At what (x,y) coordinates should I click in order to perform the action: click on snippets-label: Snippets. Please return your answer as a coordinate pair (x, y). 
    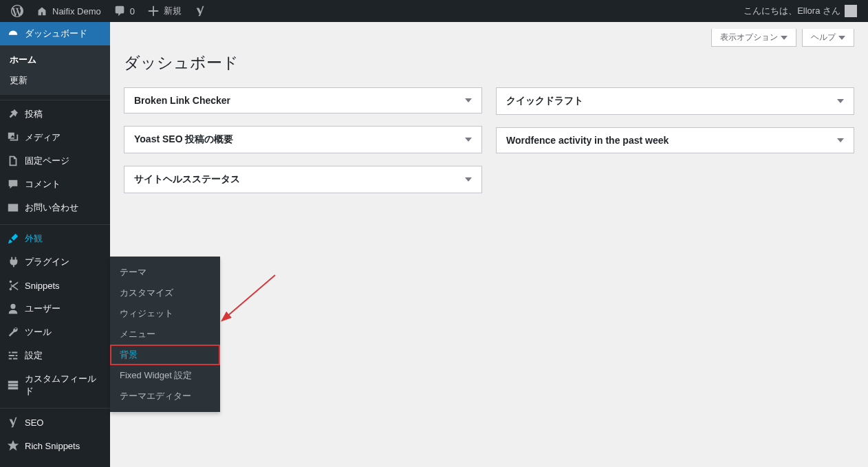
    Looking at the image, I should click on (43, 286).